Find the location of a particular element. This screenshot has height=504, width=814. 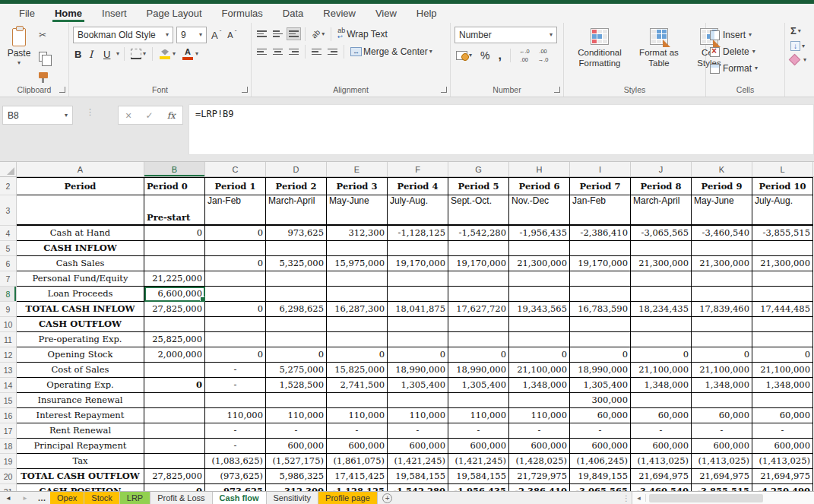

cell-D10 is located at coordinates (296, 325).